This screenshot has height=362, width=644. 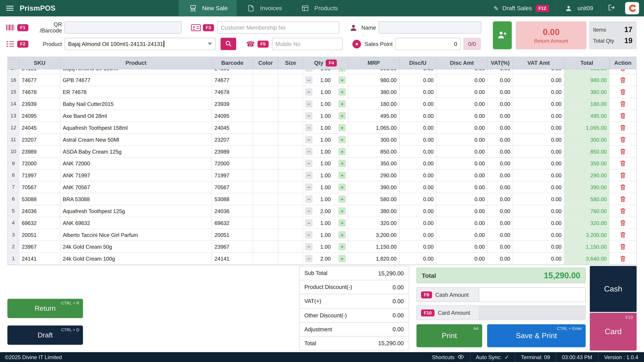 What do you see at coordinates (521, 8) in the screenshot?
I see `draft-sales-button: ✎ Draft Sales F12` at bounding box center [521, 8].